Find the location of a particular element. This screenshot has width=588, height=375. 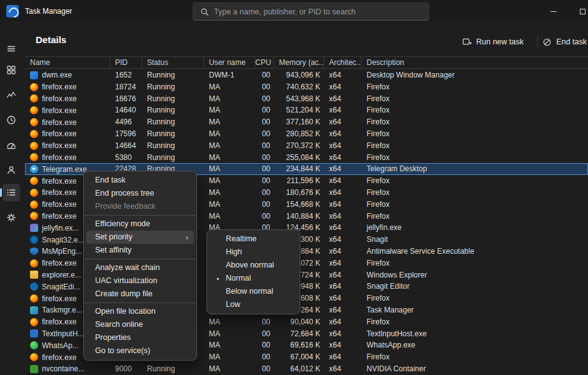

table-row: firefox.exe4496RunningMA00377,160 Kx64Fi… is located at coordinates (307, 122).